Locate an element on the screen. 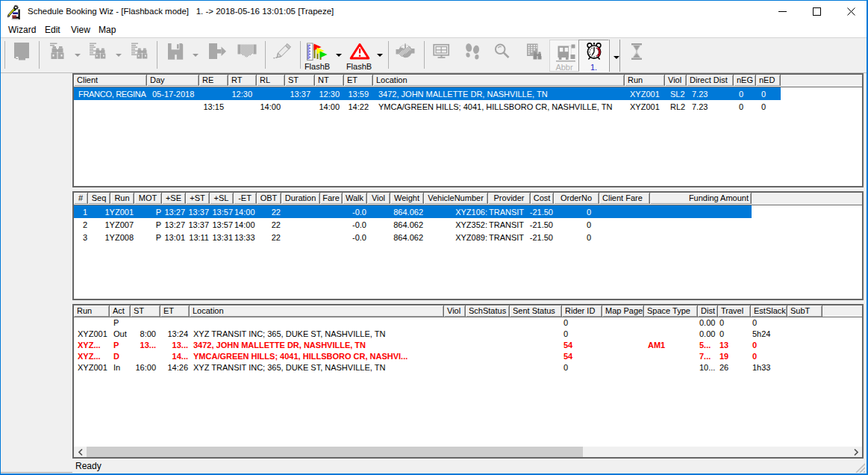 The image size is (868, 475). column-header: Space Type is located at coordinates (671, 311).